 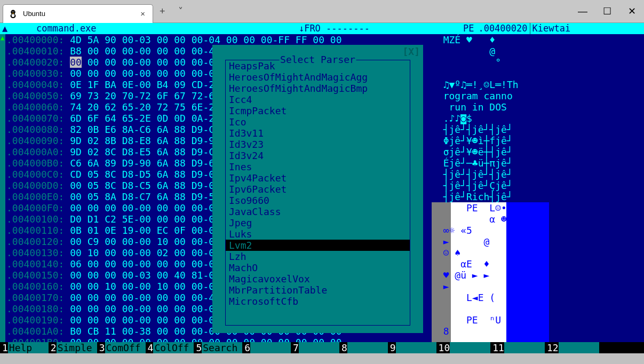 What do you see at coordinates (318, 290) in the screenshot?
I see `parser-item: MbrPartitionTable` at bounding box center [318, 290].